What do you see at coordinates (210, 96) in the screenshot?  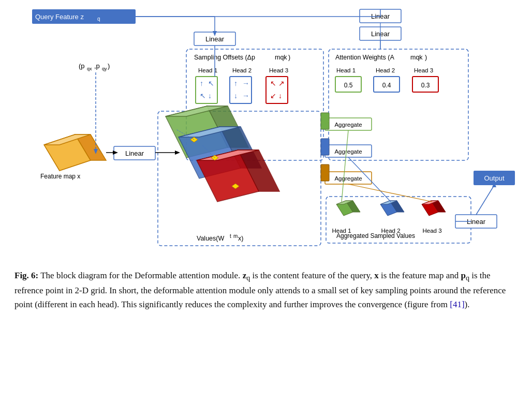 I see `head1-arrow4: ↓` at bounding box center [210, 96].